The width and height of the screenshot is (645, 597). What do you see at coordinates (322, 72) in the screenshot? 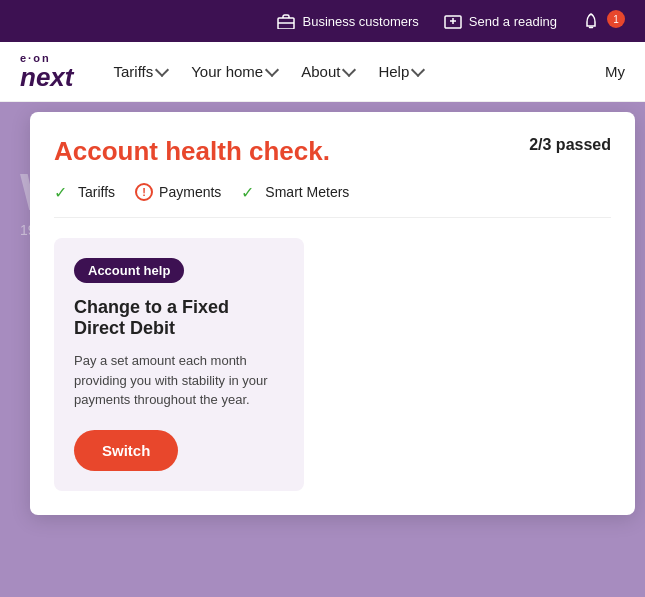
I see `main-nav: e·on next Tariffs Your home About Help M…` at bounding box center [322, 72].